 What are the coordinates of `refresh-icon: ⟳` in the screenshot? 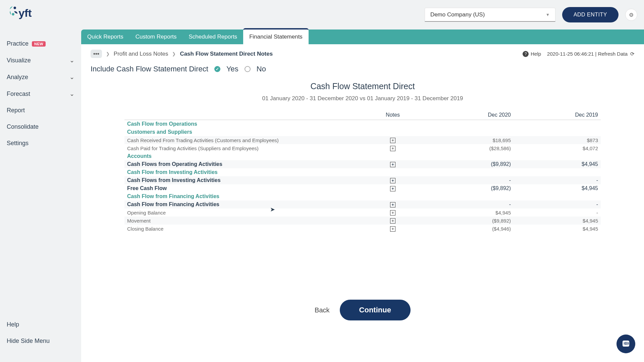 It's located at (633, 54).